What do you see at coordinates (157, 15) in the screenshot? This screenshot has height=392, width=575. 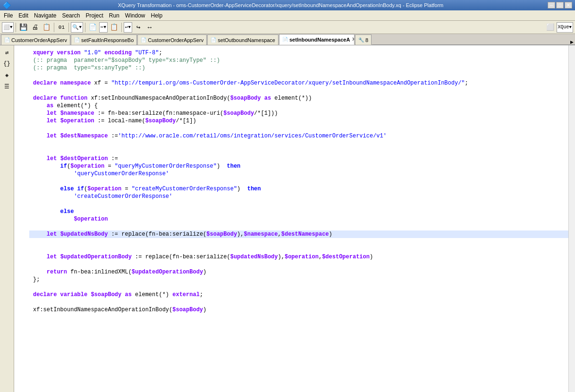 I see `menu-help: Help` at bounding box center [157, 15].